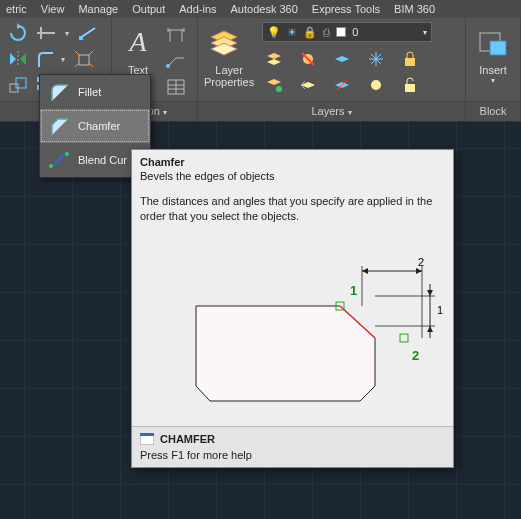  What do you see at coordinates (292, 180) in the screenshot?
I see `tooltip-subtitle: Bevels the edges of objects` at bounding box center [292, 180].